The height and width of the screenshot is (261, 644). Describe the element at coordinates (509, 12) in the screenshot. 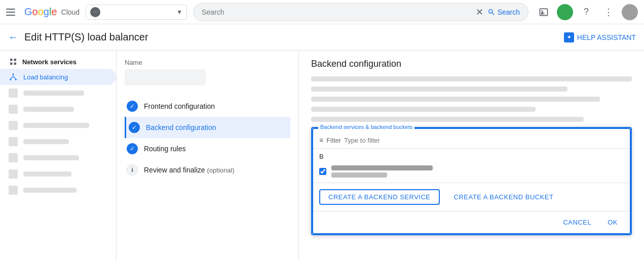

I see `search-label: Search` at that location.